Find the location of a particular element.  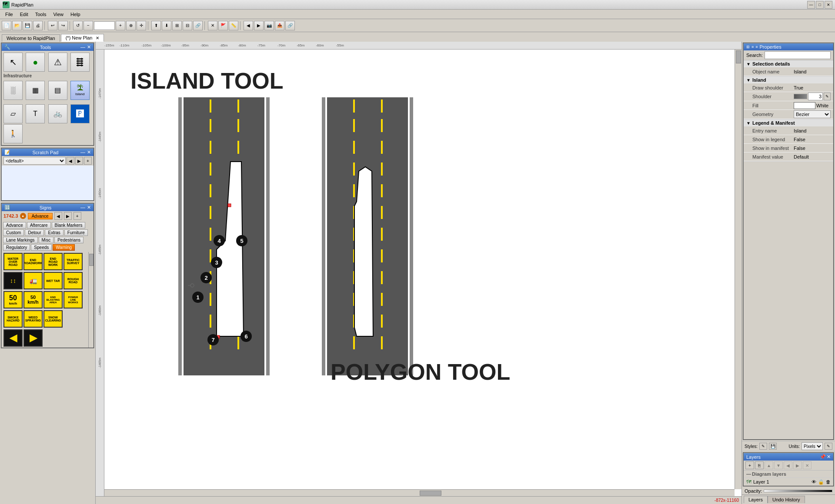

toolbar-save: 💾 is located at coordinates (27, 26).